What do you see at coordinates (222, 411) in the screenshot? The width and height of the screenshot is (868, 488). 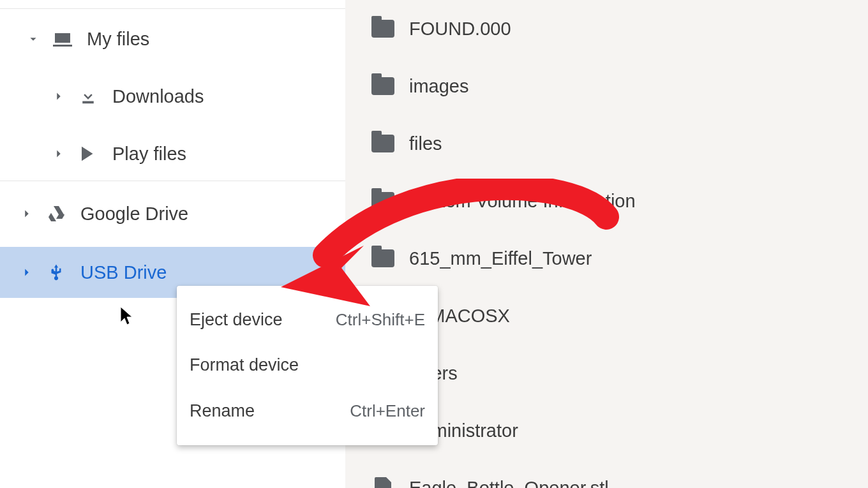 I see `menu-item-label: Rename` at bounding box center [222, 411].